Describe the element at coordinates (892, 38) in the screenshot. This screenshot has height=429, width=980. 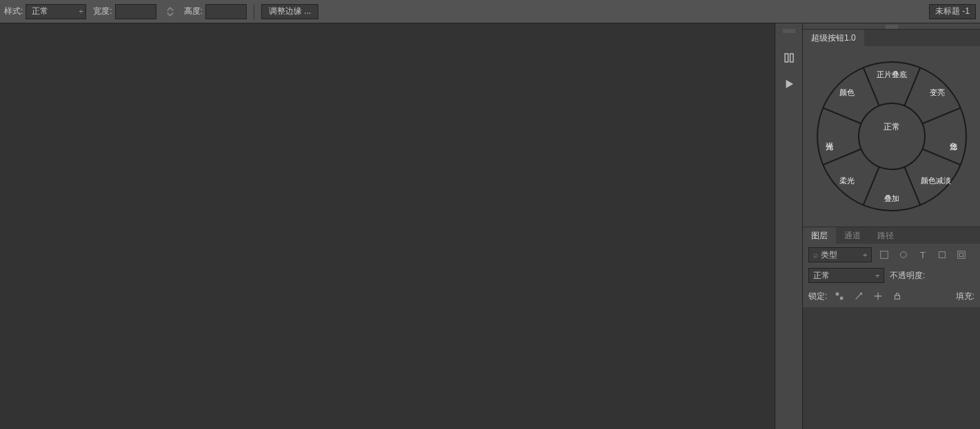
I see `panel-header: 超级按钮1.0` at that location.